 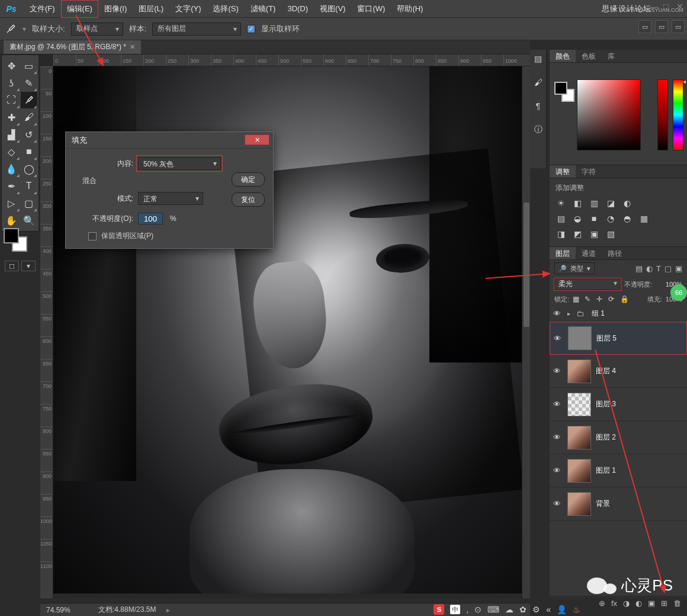 What do you see at coordinates (30, 117) in the screenshot?
I see `tool-brush: 🖌` at bounding box center [30, 117].